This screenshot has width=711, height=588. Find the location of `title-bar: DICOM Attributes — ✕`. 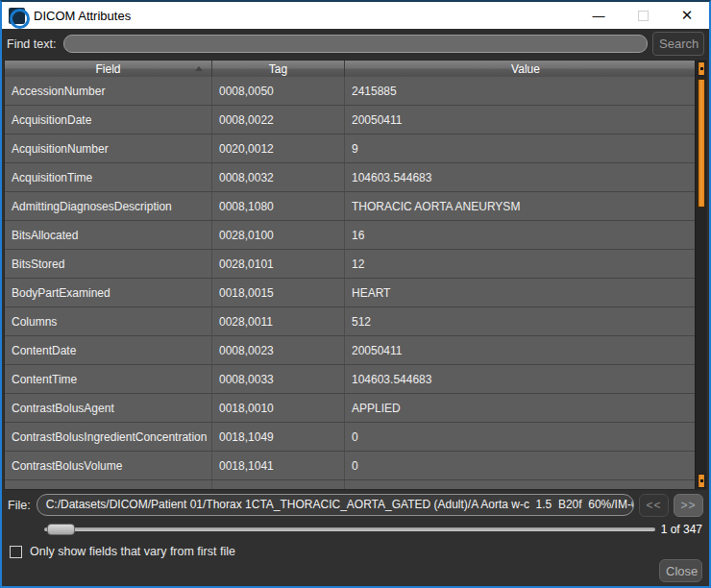

title-bar: DICOM Attributes — ✕ is located at coordinates (356, 15).